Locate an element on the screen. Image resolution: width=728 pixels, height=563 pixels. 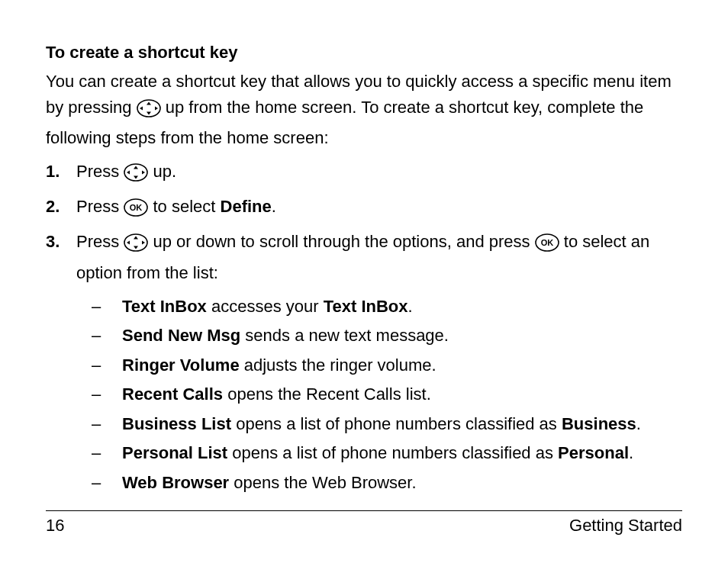
step-item: 2.Press to select Define. is located at coordinates (364, 209).